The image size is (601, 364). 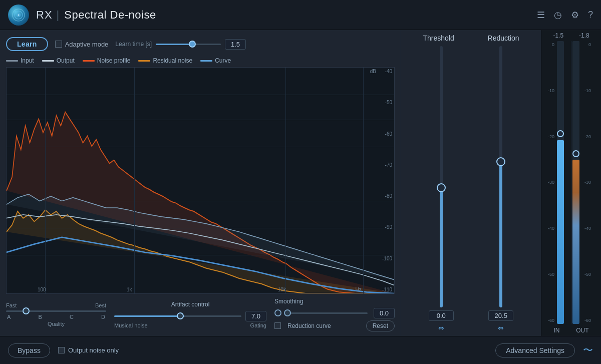 I want to click on threshold-fill, so click(x=441, y=248).